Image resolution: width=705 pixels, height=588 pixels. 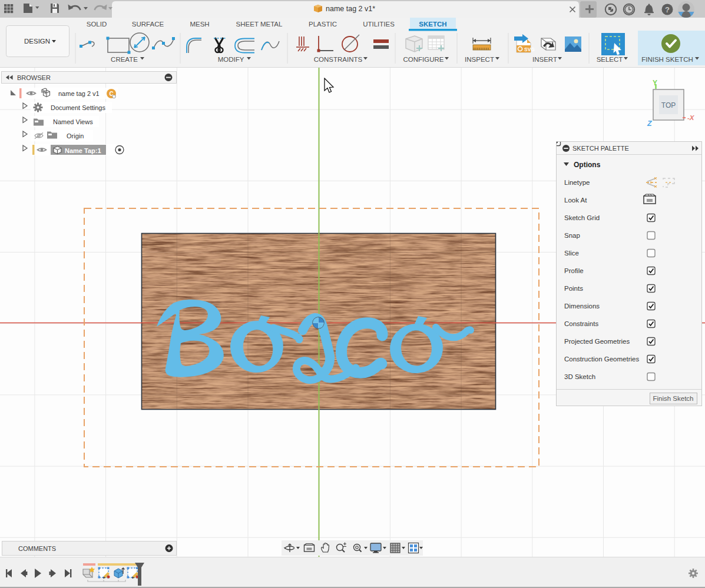 I want to click on svg-text: Construction Geometries, so click(x=602, y=359).